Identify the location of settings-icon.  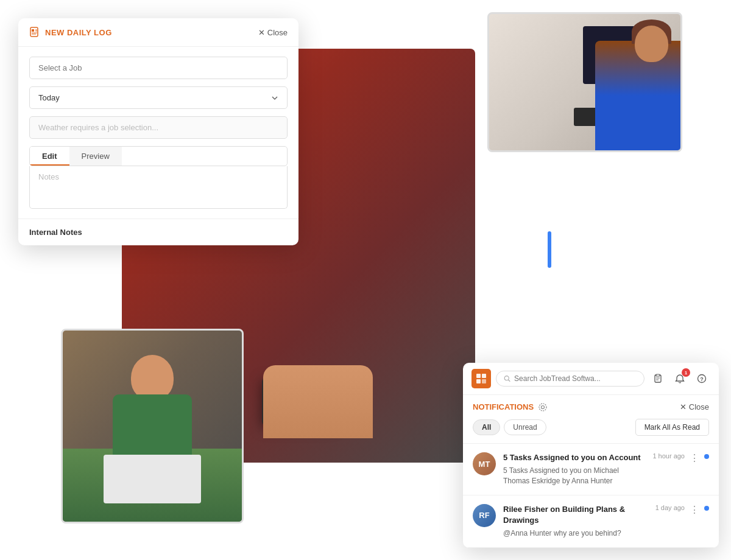
(543, 407).